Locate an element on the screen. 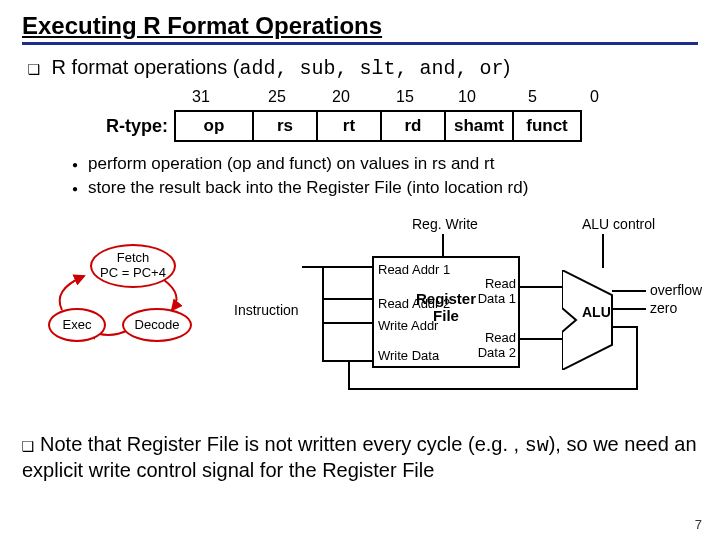 The width and height of the screenshot is (720, 540). sub-bullet-1-text: perform operation (op and funct) on valu… is located at coordinates (291, 164).